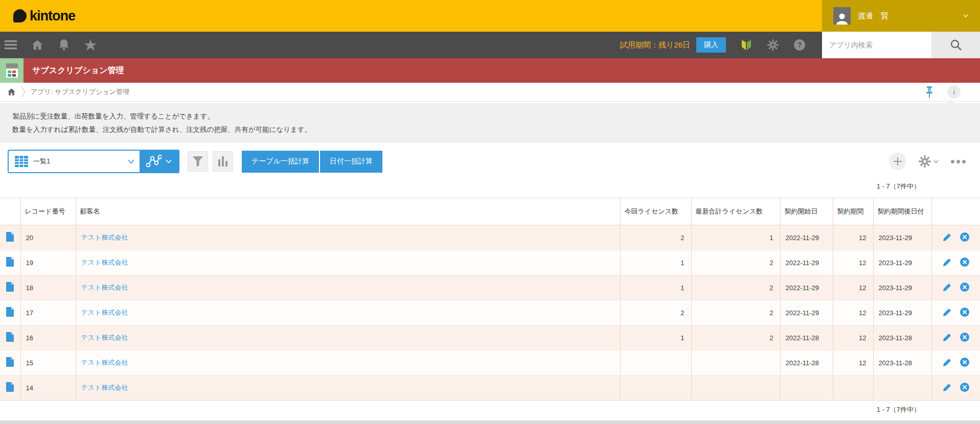  What do you see at coordinates (48, 263) in the screenshot?
I see `record-no-cell: 19` at bounding box center [48, 263].